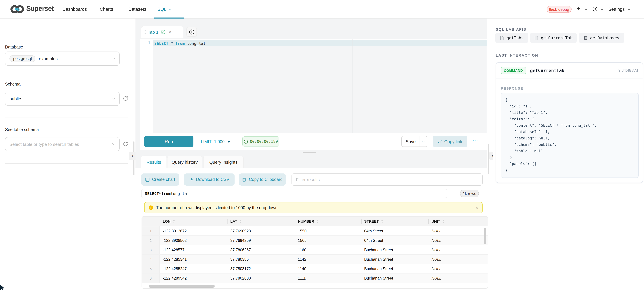 The width and height of the screenshot is (644, 290). I want to click on get-current-tab-button: getCurrentTab, so click(553, 38).